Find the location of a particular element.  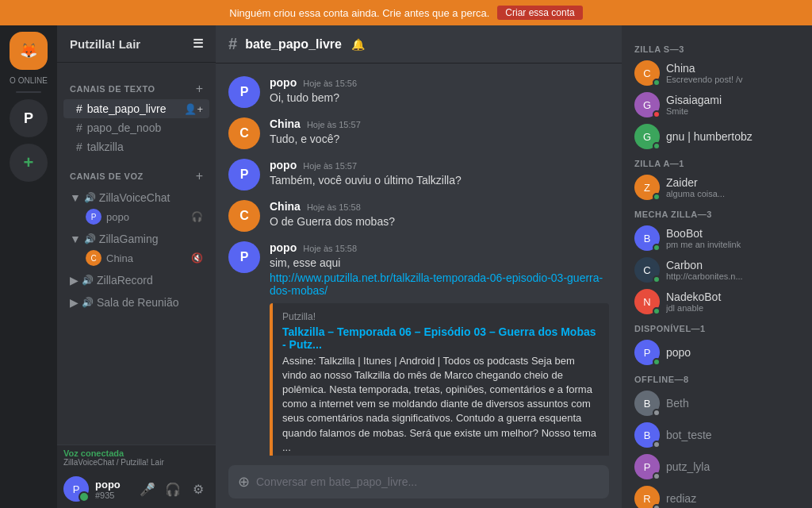

msg1-text: Oi, tudo bem? is located at coordinates (439, 98).